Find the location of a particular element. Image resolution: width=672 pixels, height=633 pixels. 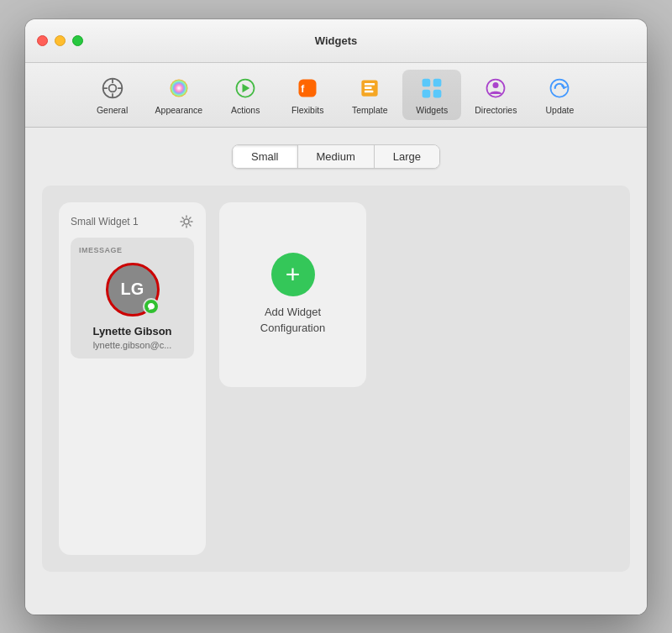

toolbar-item-widgets: Widgets is located at coordinates (432, 95).